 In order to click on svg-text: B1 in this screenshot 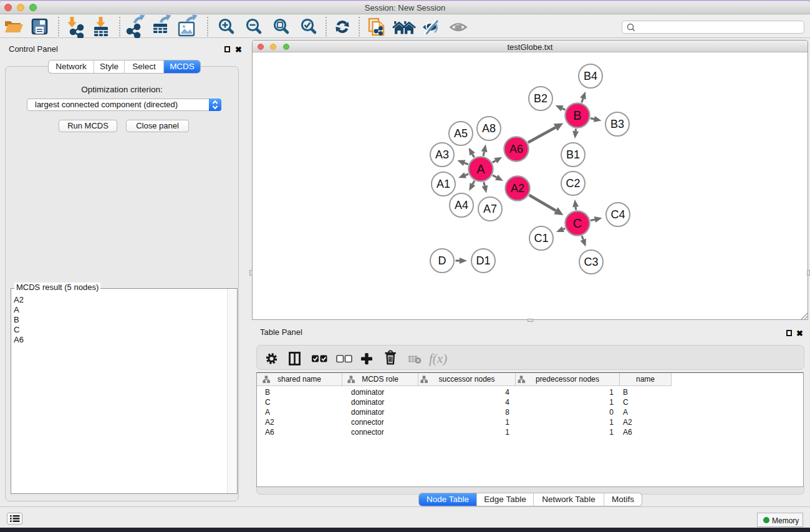, I will do `click(573, 155)`.